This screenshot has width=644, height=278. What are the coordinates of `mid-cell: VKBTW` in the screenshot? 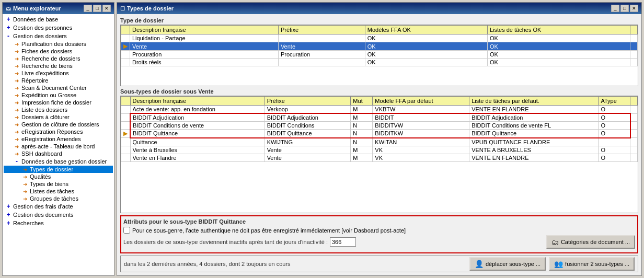 It's located at (421, 110).